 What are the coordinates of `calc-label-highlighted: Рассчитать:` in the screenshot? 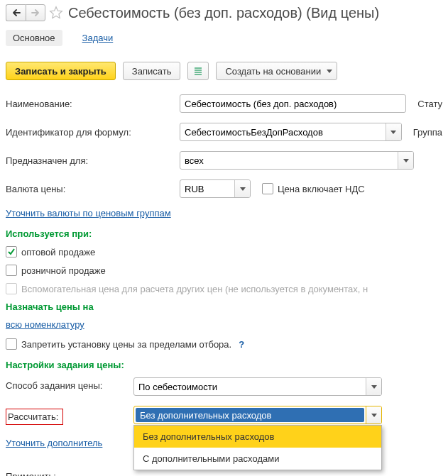 It's located at (34, 417).